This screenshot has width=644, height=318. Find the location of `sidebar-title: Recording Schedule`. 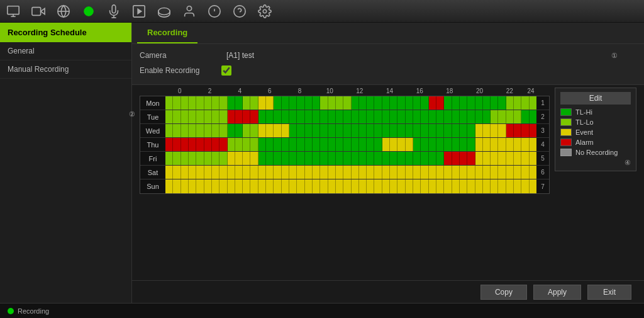

sidebar-title: Recording Schedule is located at coordinates (65, 33).